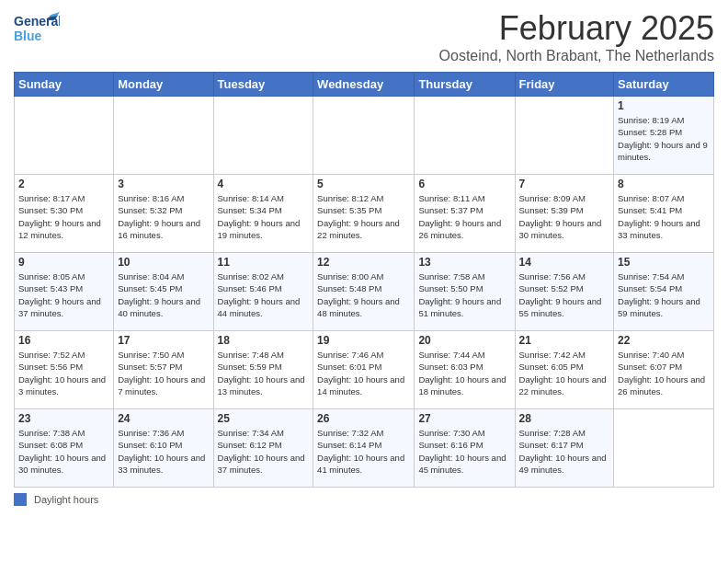 This screenshot has width=728, height=563. Describe the element at coordinates (564, 451) in the screenshot. I see `day-info: Sunrise: 7:28 AM Sunset: 6:17 PM Dayligh…` at that location.